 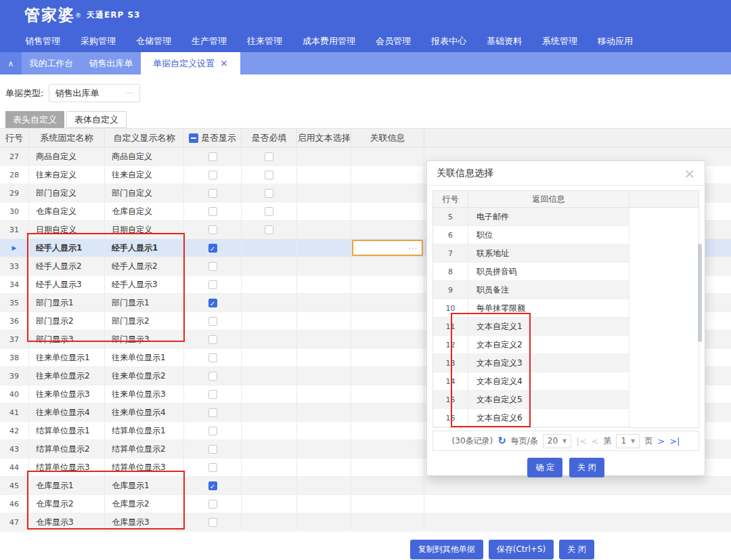 What do you see at coordinates (145, 376) in the screenshot?
I see `display-name-cell: 往来单位显示2` at bounding box center [145, 376].